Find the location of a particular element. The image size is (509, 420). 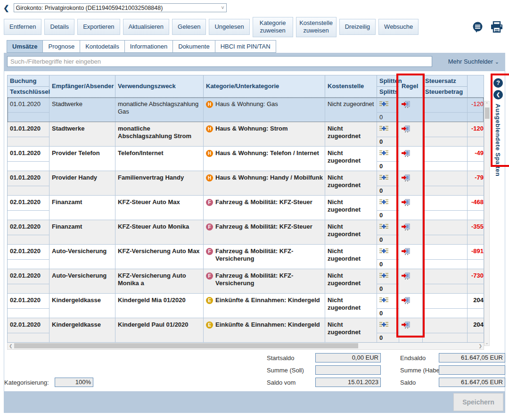

column-header-steuersatz: Steuersatz Steuerbetrag is located at coordinates (445, 86).